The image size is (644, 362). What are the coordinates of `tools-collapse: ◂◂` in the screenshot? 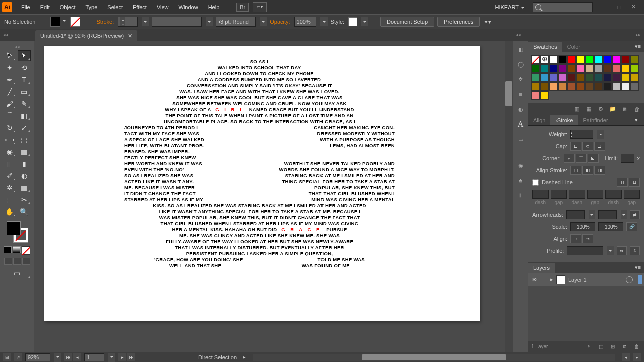 It's located at (17, 47).